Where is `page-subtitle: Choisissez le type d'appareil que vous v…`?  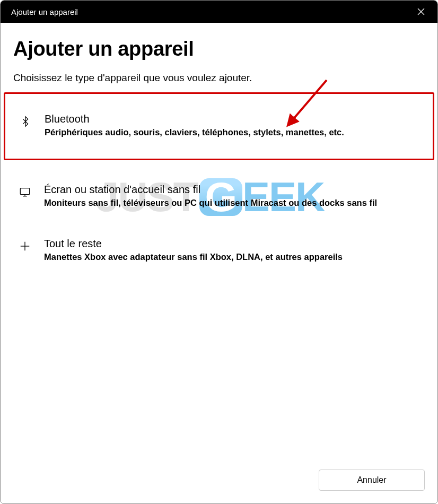 page-subtitle: Choisissez le type d'appareil que vous v… is located at coordinates (219, 78).